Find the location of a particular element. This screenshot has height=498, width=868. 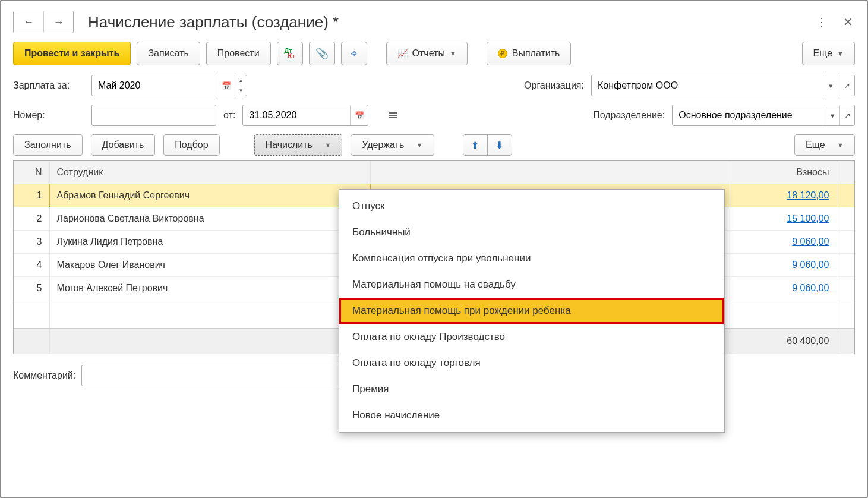

cell-n: 2 is located at coordinates (31, 219).